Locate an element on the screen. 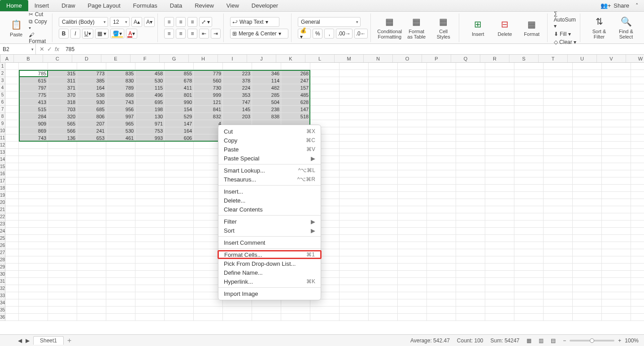 The image size is (644, 346). cell-K6: 628 is located at coordinates (296, 102).